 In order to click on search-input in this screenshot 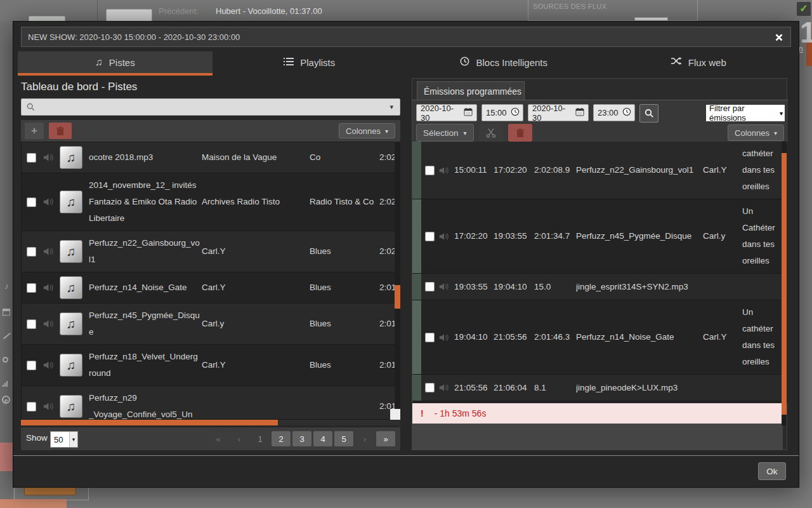, I will do `click(214, 107)`.